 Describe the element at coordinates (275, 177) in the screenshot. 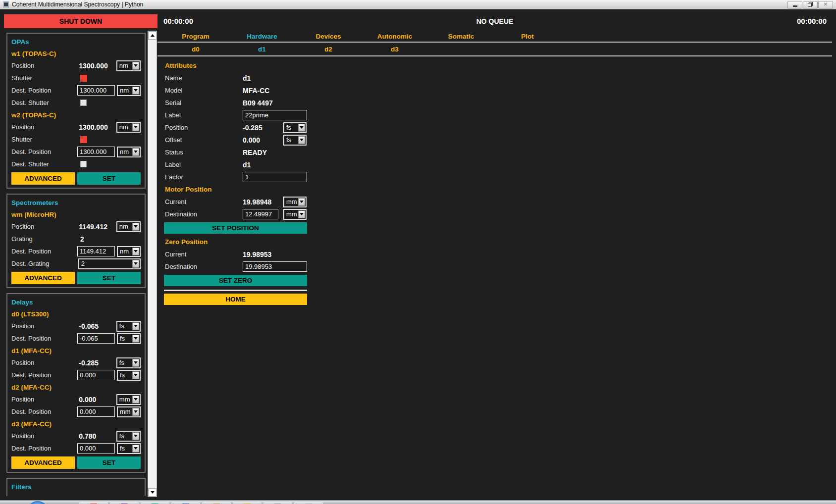

I see `factor-input` at that location.